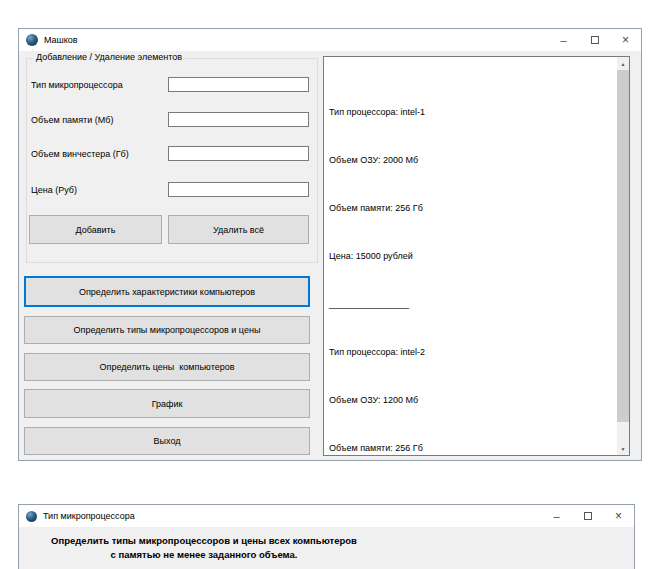  What do you see at coordinates (473, 256) in the screenshot?
I see `listbox-row: Цена: 15000 рублей` at bounding box center [473, 256].